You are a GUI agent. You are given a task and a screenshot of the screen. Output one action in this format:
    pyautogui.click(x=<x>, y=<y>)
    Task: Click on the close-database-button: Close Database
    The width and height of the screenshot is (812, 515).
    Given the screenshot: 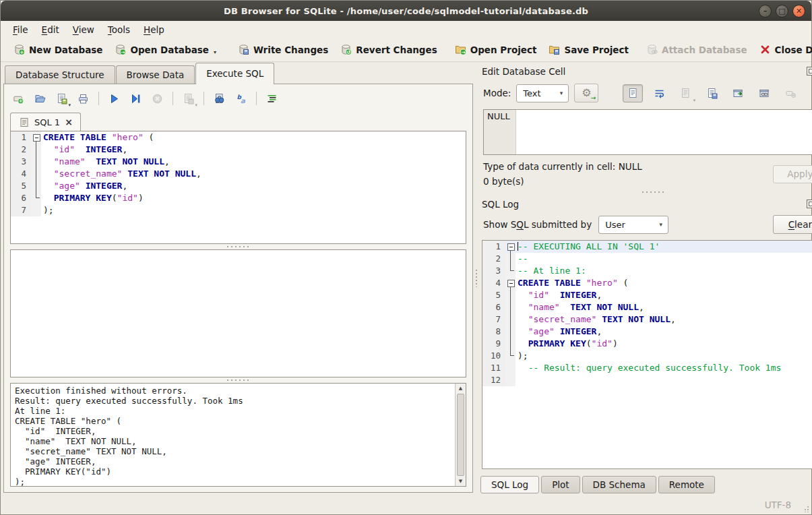 What is the action you would take?
    pyautogui.click(x=783, y=50)
    